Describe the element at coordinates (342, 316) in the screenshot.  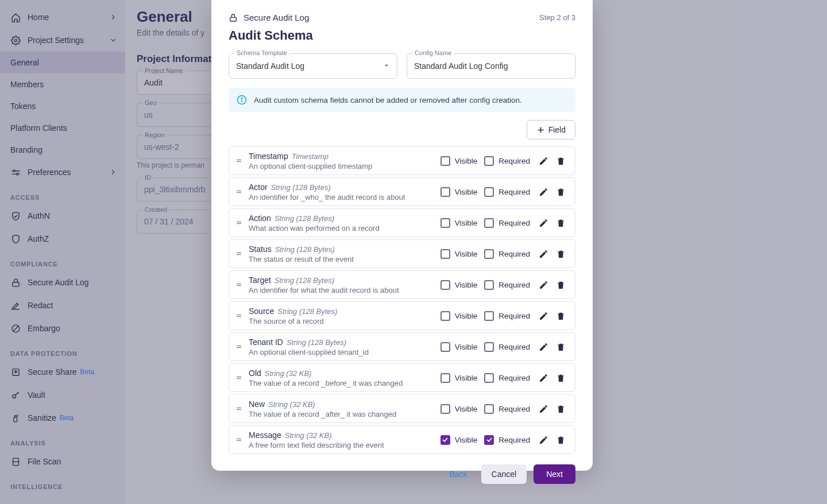
I see `schema-text: SourceString (128 Bytes)The source of a …` at that location.